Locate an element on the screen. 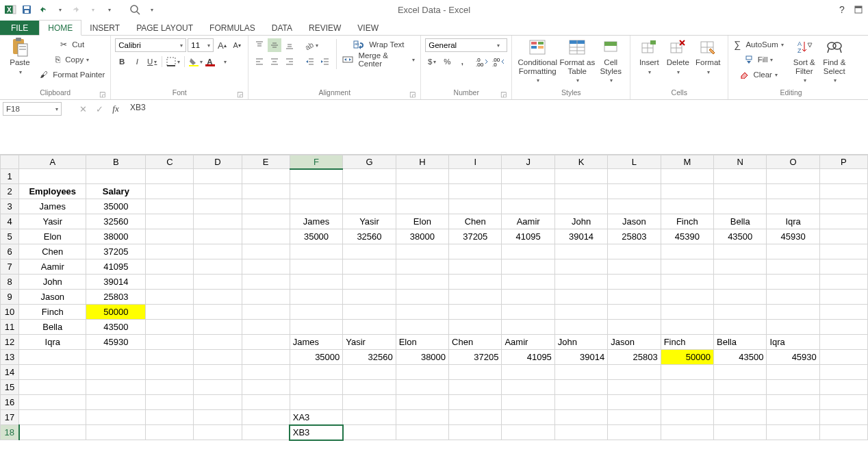 This screenshot has width=868, height=458. cell-P7 is located at coordinates (843, 267).